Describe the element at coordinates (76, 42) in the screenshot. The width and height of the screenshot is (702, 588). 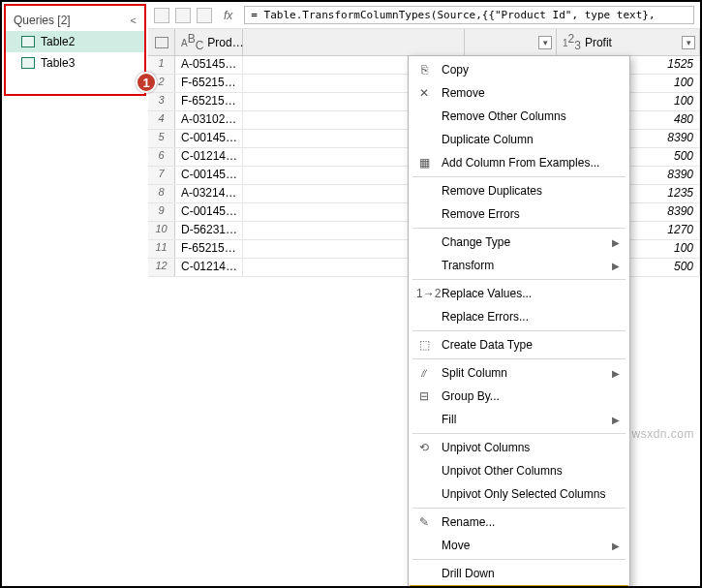
I see `query-item-table2: Table2` at that location.